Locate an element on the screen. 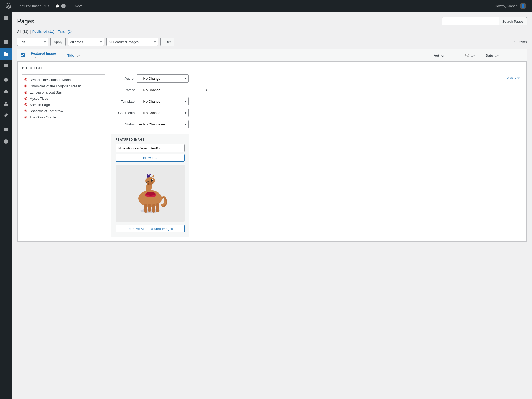 Image resolution: width=532 pixels, height=399 pixels. select-all-header is located at coordinates (23, 56).